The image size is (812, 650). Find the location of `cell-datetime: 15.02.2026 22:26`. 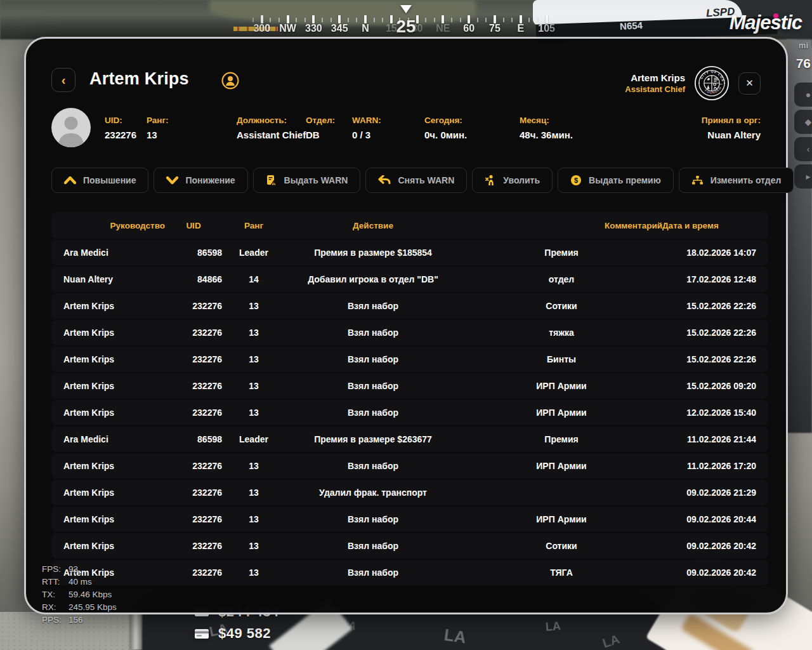

cell-datetime: 15.02.2026 22:26 is located at coordinates (709, 306).